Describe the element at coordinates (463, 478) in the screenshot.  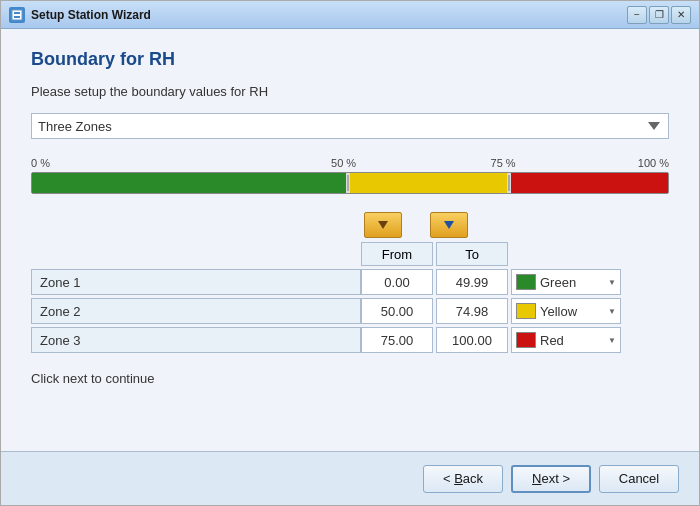
I see `back-button-label: < Back` at that location.